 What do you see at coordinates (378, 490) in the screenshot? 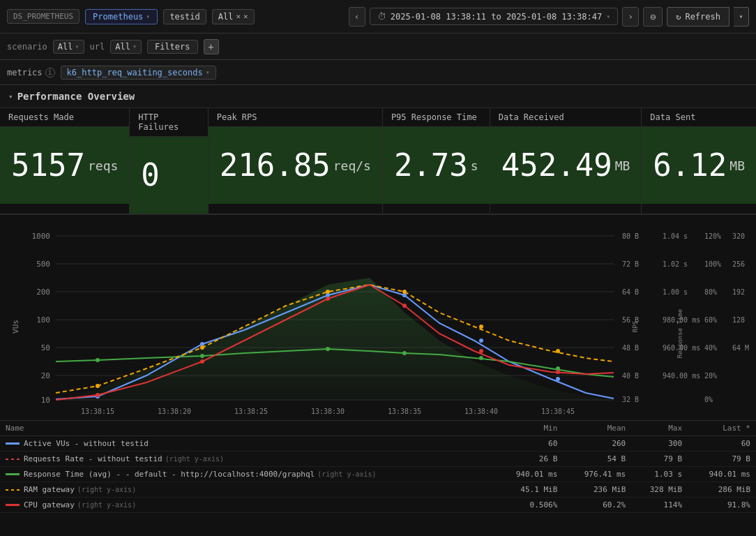
I see `legend-row: RAM gateway (right y-axis) 45.1 MiB 236 …` at bounding box center [378, 490].